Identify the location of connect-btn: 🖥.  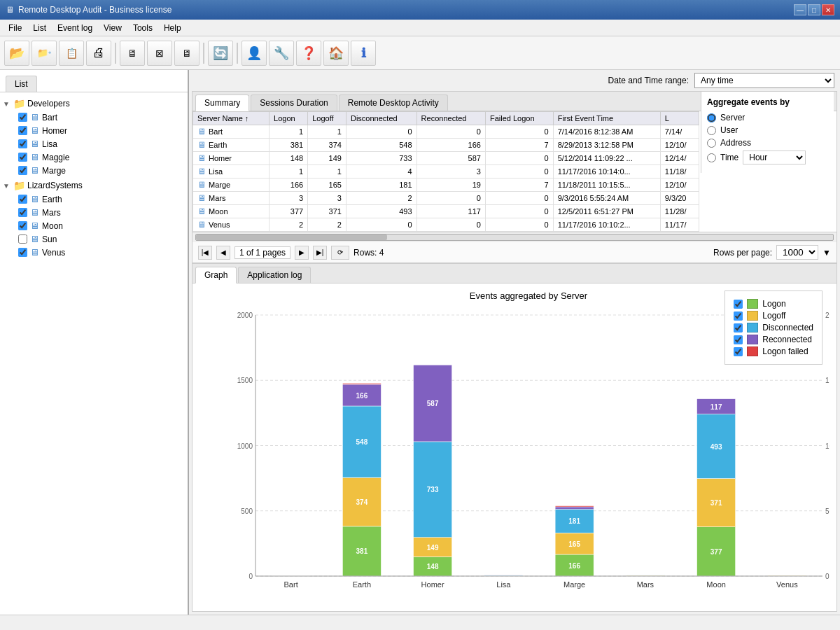
(132, 53).